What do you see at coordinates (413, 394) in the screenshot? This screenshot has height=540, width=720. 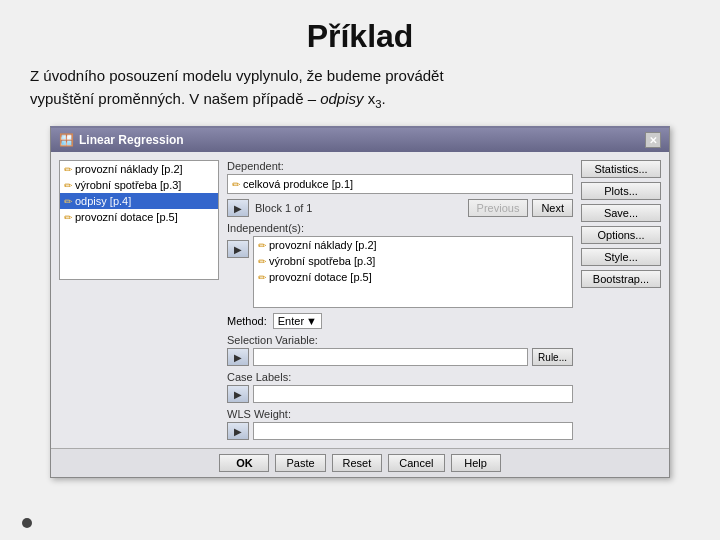 I see `case-labels-input` at bounding box center [413, 394].